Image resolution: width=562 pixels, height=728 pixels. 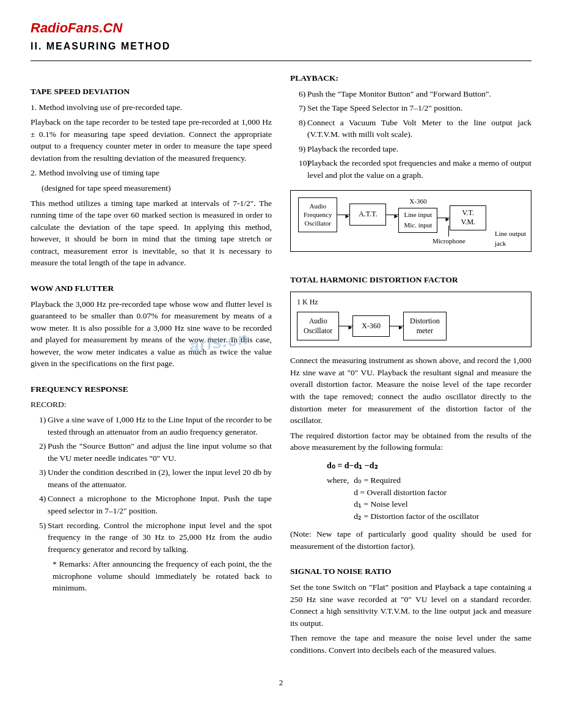 I want to click on total-harmonic-title: TOTAL HARMONIC DISTORTION FACTOR, so click(x=411, y=280).